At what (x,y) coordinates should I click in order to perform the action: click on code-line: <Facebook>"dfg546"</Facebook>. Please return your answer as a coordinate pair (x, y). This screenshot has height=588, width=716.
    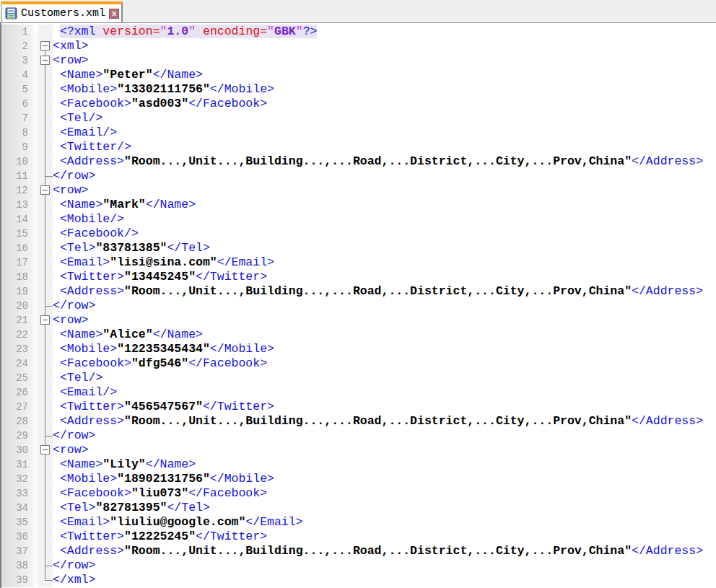
    Looking at the image, I should click on (384, 364).